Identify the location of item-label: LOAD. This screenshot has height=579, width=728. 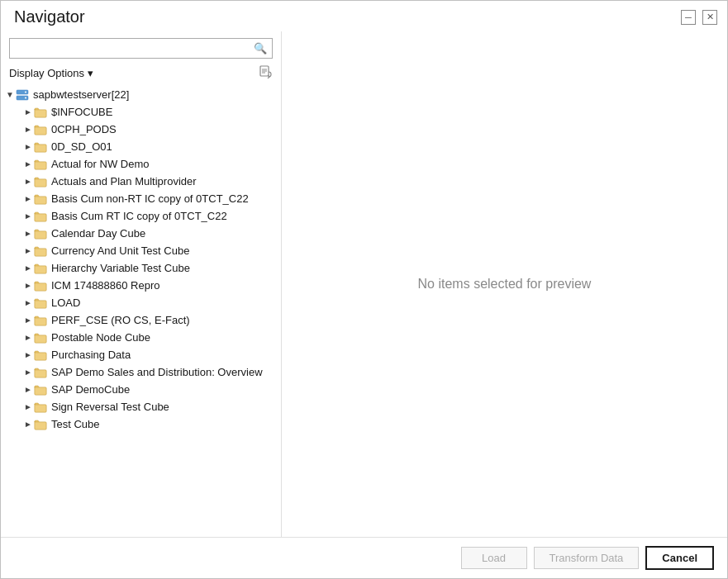
(66, 302).